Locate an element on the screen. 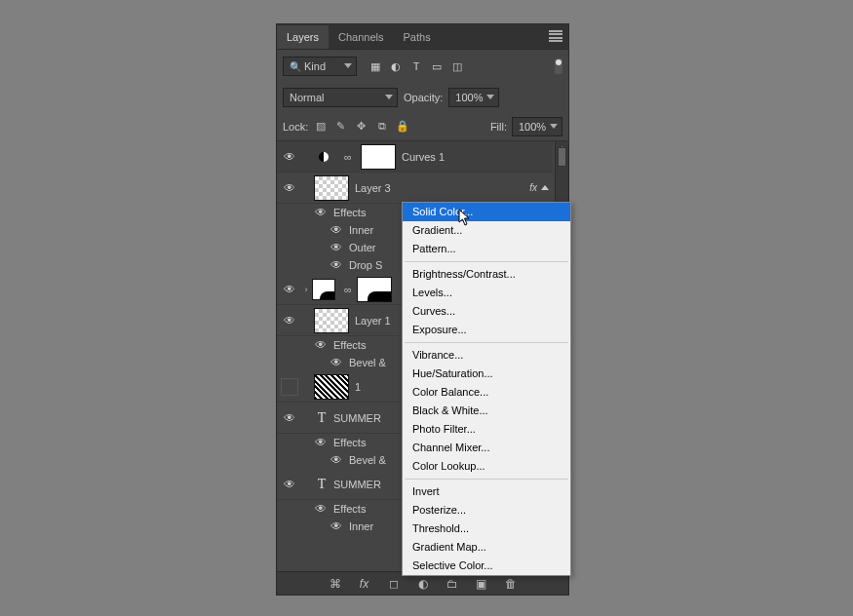 The width and height of the screenshot is (853, 616). filter-row: 🔍 Kind ▦ ◐ T ▭ ◫ is located at coordinates (423, 66).